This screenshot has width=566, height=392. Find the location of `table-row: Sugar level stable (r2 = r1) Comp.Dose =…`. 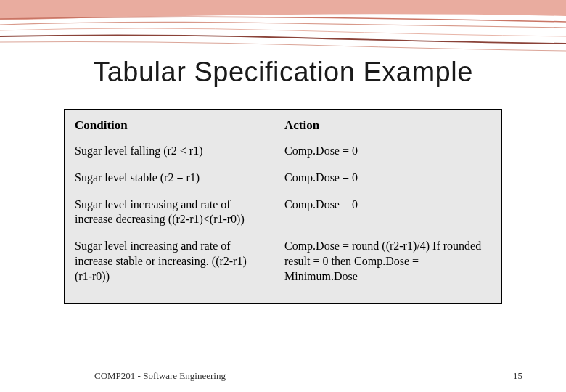

table-row: Sugar level stable (r2 = r1) Comp.Dose =… is located at coordinates (283, 177).